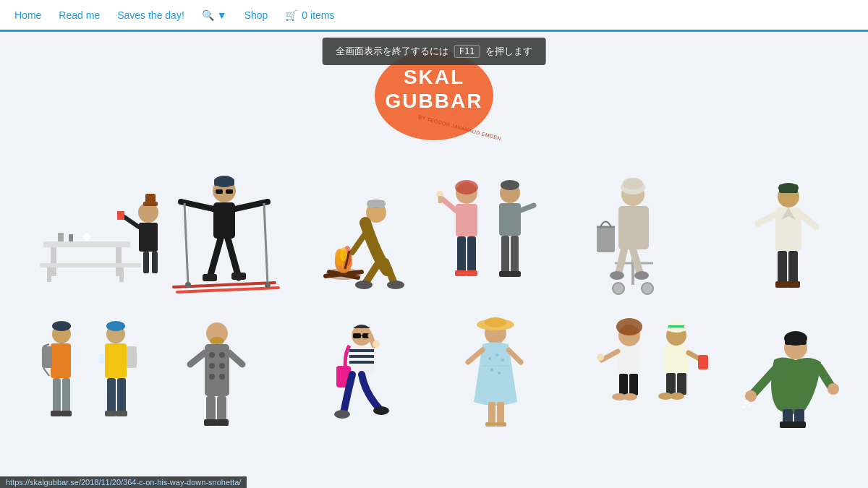 The height and width of the screenshot is (488, 868). I want to click on figure-summer-dress, so click(495, 369).